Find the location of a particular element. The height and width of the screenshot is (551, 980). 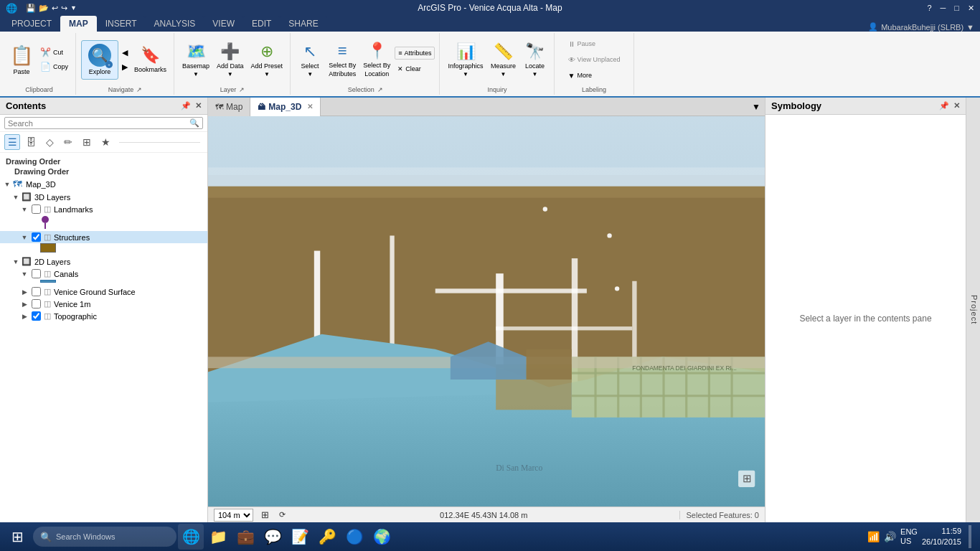

ribbon-group-clipboard: 📋 Paste ✂️Cut 📄Copy Clipboard is located at coordinates (39, 64).